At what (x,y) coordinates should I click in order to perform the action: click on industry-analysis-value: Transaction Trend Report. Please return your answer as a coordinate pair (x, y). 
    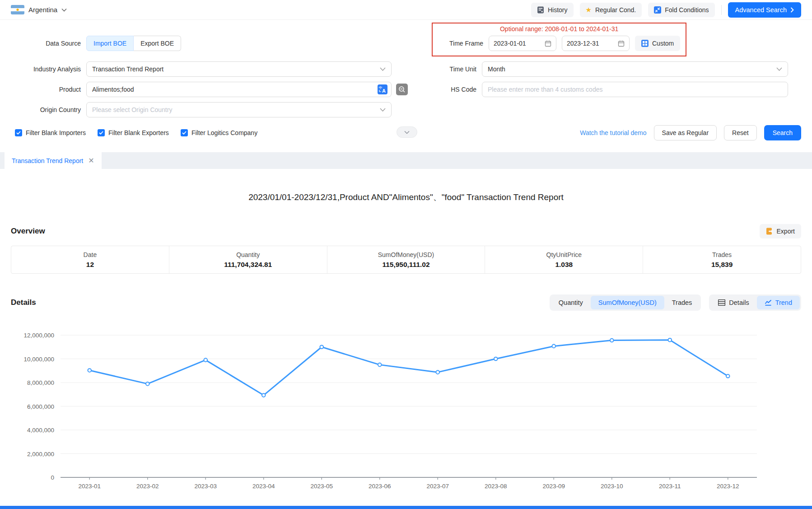
    Looking at the image, I should click on (128, 69).